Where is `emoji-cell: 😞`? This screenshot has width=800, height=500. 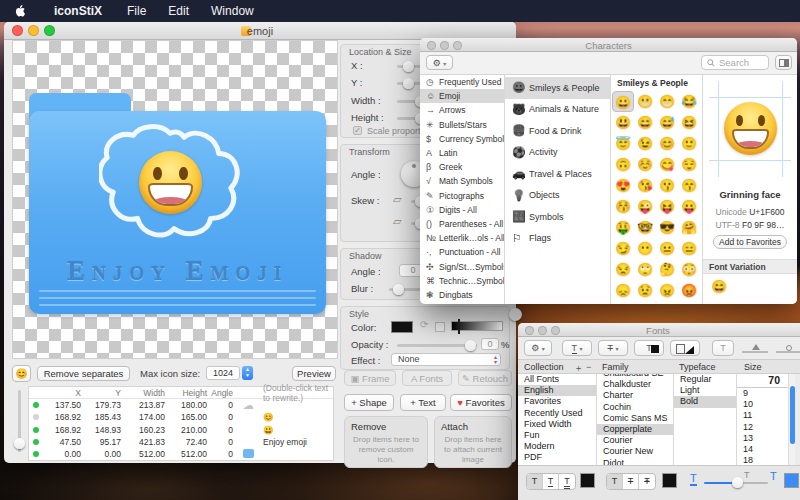
emoji-cell: 😞 is located at coordinates (623, 290).